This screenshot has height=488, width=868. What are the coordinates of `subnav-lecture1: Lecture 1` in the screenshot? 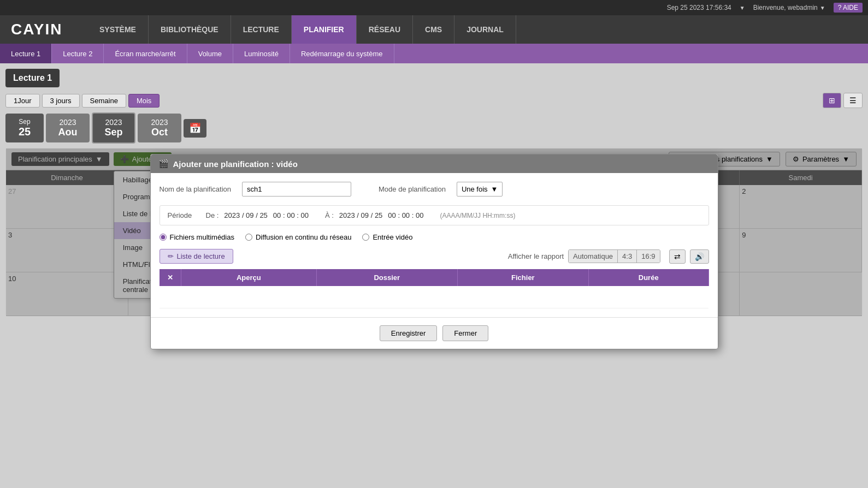 It's located at (26, 53).